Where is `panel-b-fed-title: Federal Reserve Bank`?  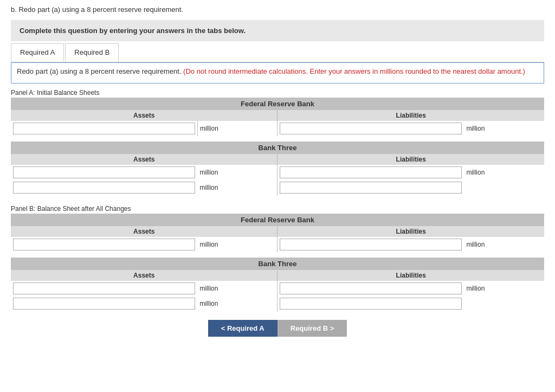 panel-b-fed-title: Federal Reserve Bank is located at coordinates (278, 220).